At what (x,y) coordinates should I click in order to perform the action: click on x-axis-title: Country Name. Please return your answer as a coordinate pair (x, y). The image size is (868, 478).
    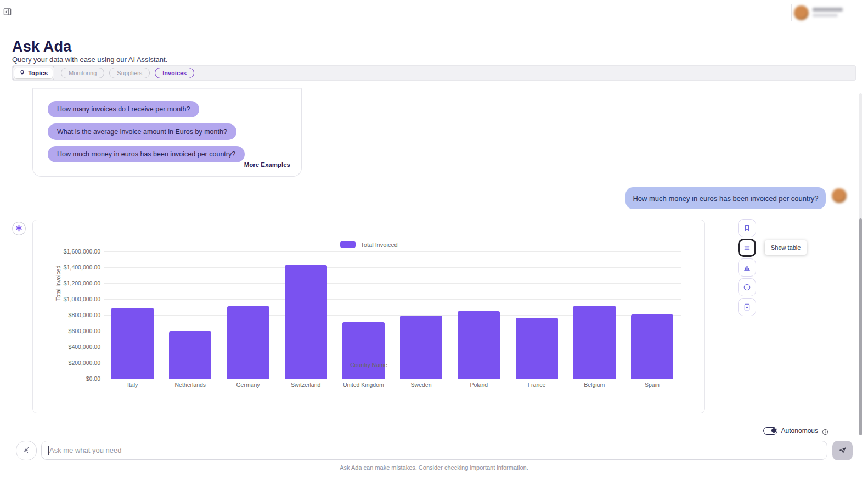
    Looking at the image, I should click on (369, 365).